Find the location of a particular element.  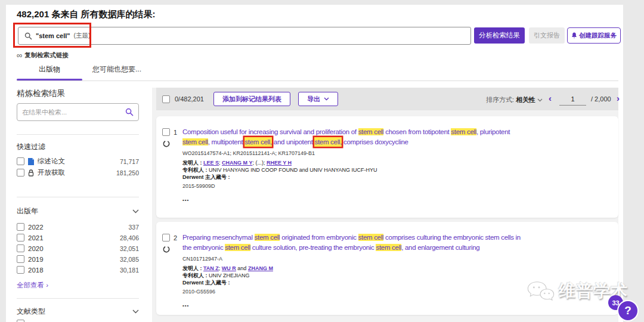

selected-count: 0/482,201 is located at coordinates (190, 99).